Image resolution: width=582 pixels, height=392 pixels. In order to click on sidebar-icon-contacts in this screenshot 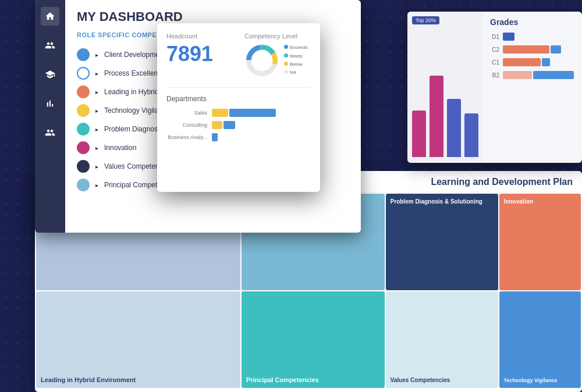, I will do `click(50, 45)`.